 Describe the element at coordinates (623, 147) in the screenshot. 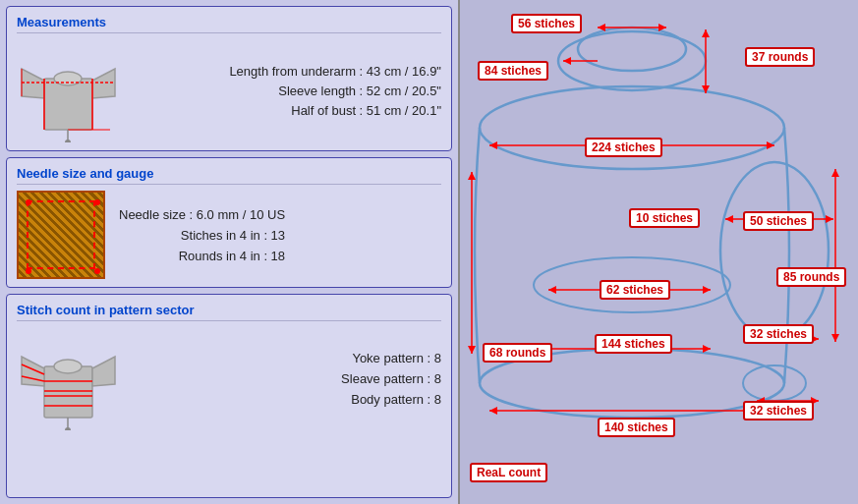

I see `annotation-label-l4: 224 stiches` at that location.